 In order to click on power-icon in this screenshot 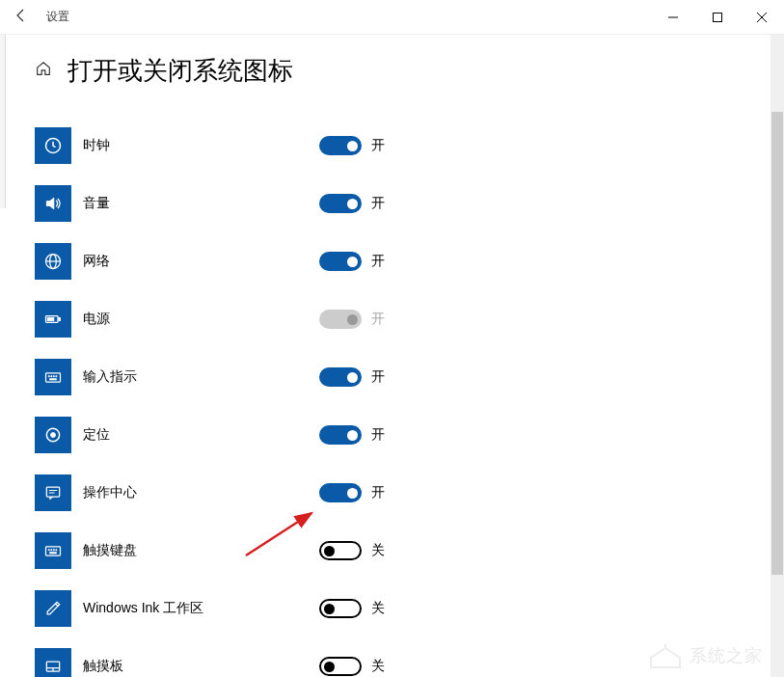, I will do `click(53, 319)`.